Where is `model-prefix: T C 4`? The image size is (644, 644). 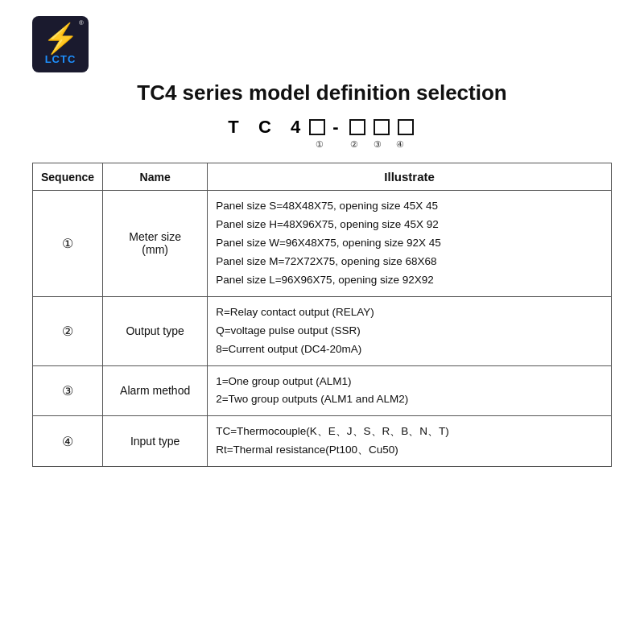
model-prefix: T C 4 is located at coordinates (266, 127).